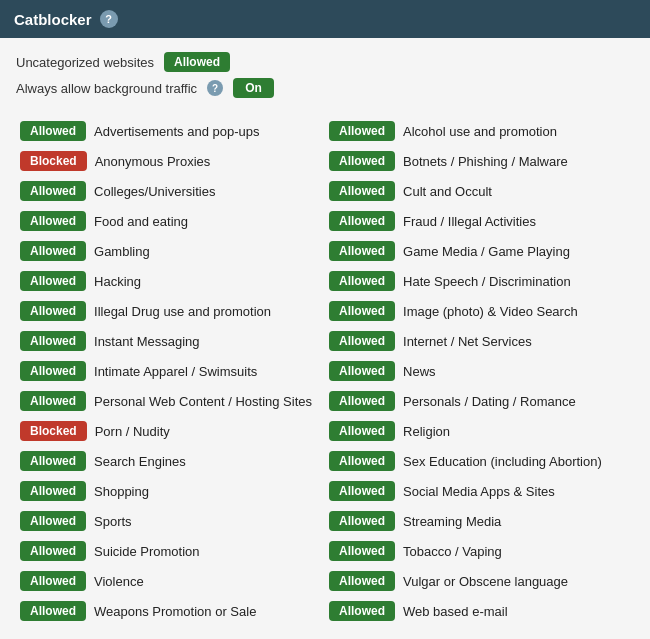  Describe the element at coordinates (487, 282) in the screenshot. I see `category-label: Hate Speech / Discrimination` at that location.